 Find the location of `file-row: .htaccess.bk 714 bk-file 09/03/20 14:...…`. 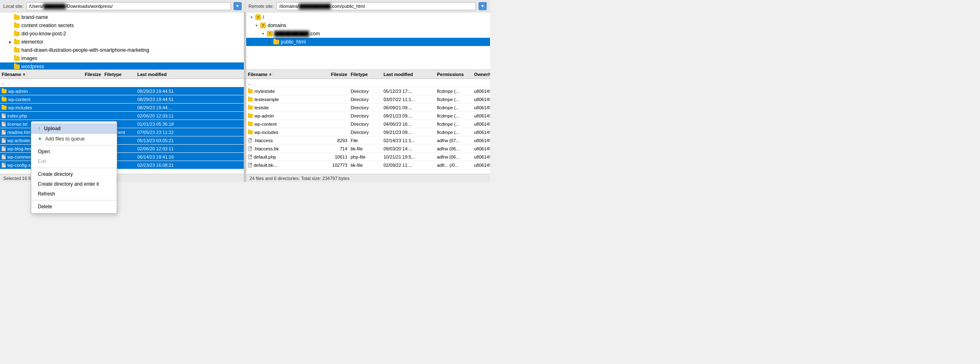

file-row: .htaccess.bk 714 bk-file 09/03/20 14:...… is located at coordinates (368, 149).